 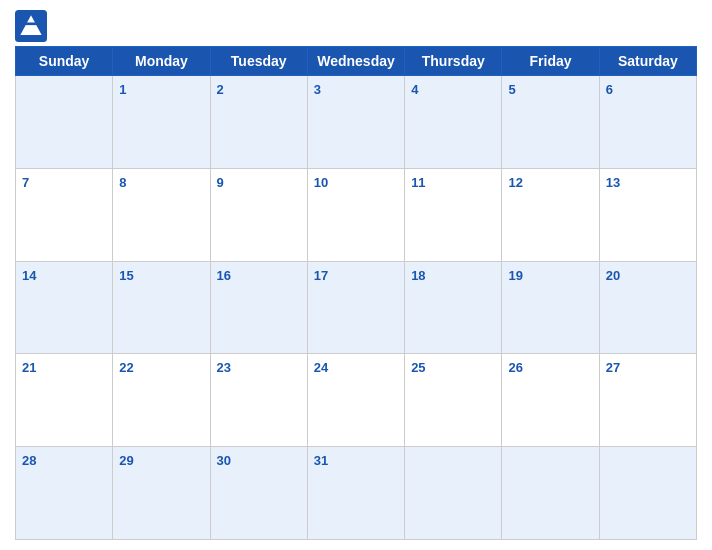 What do you see at coordinates (613, 368) in the screenshot?
I see `date-number: 27` at bounding box center [613, 368].